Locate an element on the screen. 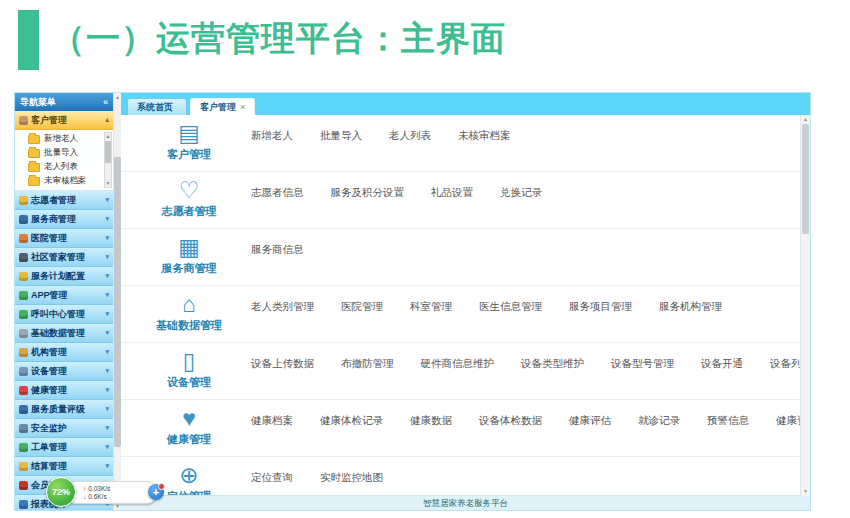  module-link: 设备体检数据 is located at coordinates (510, 421).